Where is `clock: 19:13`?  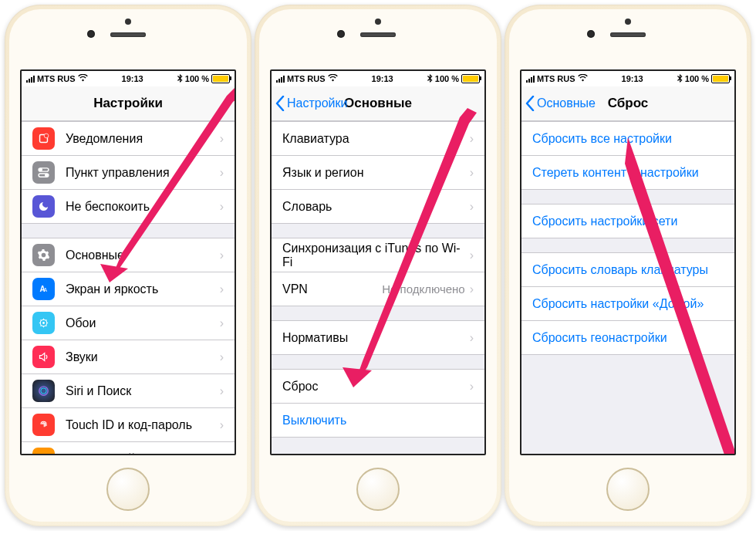 clock: 19:13 is located at coordinates (133, 79).